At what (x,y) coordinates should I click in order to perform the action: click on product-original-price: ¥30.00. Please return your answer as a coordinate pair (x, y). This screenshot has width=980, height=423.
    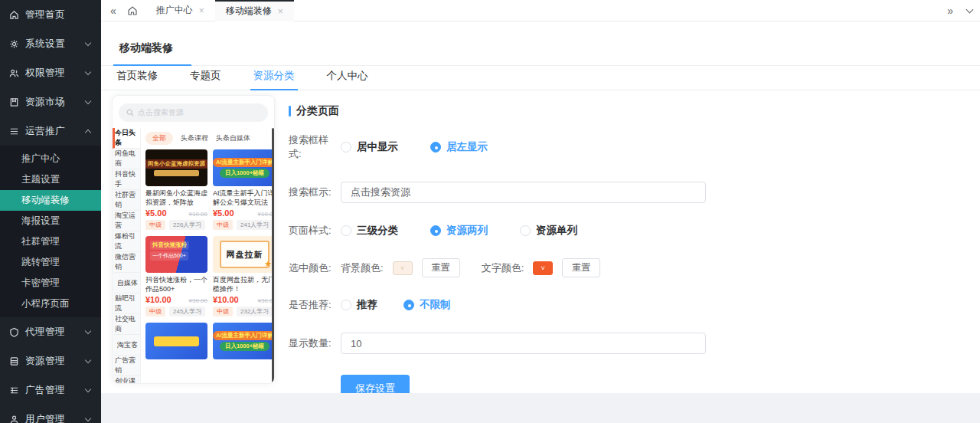
    Looking at the image, I should click on (198, 300).